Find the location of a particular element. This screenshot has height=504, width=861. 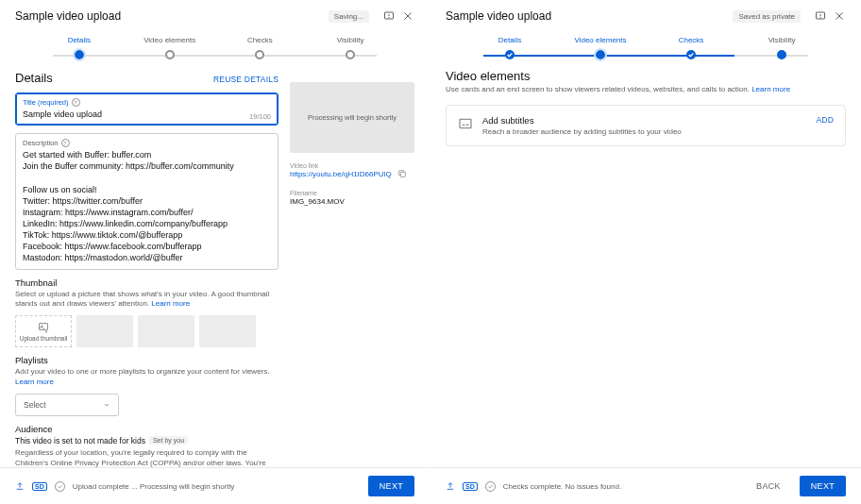

section-title: Details is located at coordinates (34, 77).